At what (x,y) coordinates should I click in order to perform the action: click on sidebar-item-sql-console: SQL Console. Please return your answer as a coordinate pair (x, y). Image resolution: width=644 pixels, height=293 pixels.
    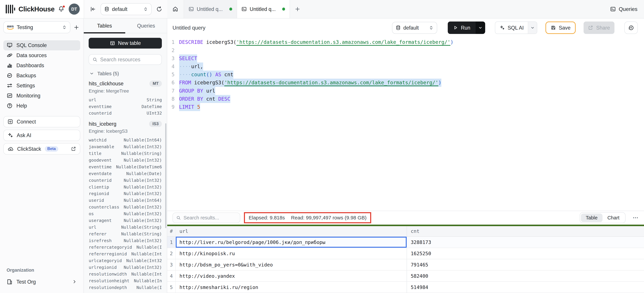
    Looking at the image, I should click on (42, 45).